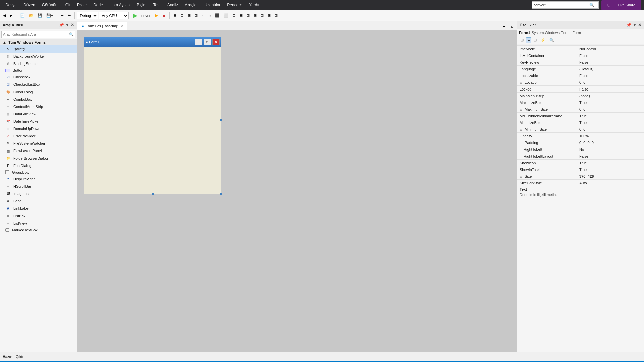 This screenshot has height=362, width=644. Describe the element at coordinates (610, 149) in the screenshot. I see `props-value-righttoleft: No` at that location.